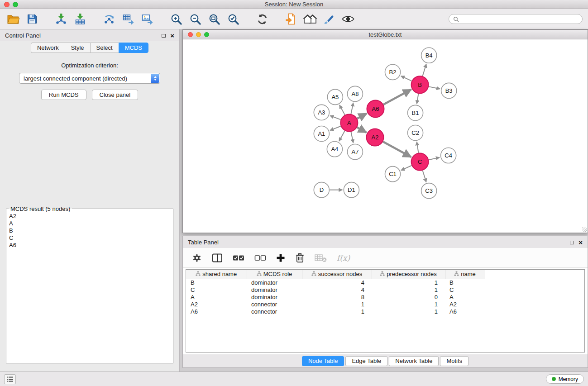 The height and width of the screenshot is (386, 588). I want to click on graph-node-A: A, so click(349, 123).